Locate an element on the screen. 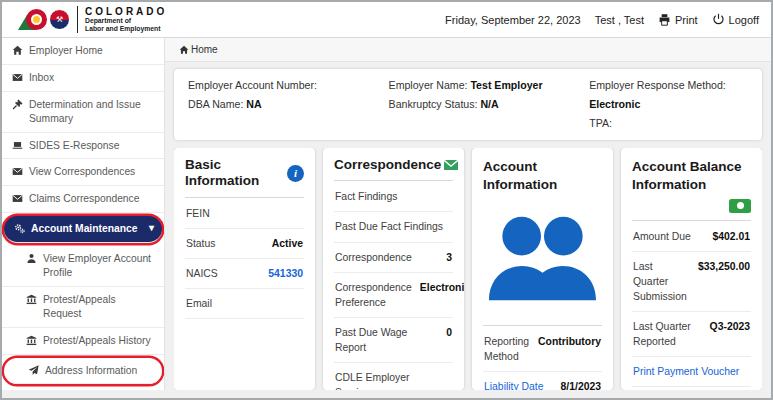 The height and width of the screenshot is (400, 773). colorado-logo-icon: ⚒ is located at coordinates (44, 20).